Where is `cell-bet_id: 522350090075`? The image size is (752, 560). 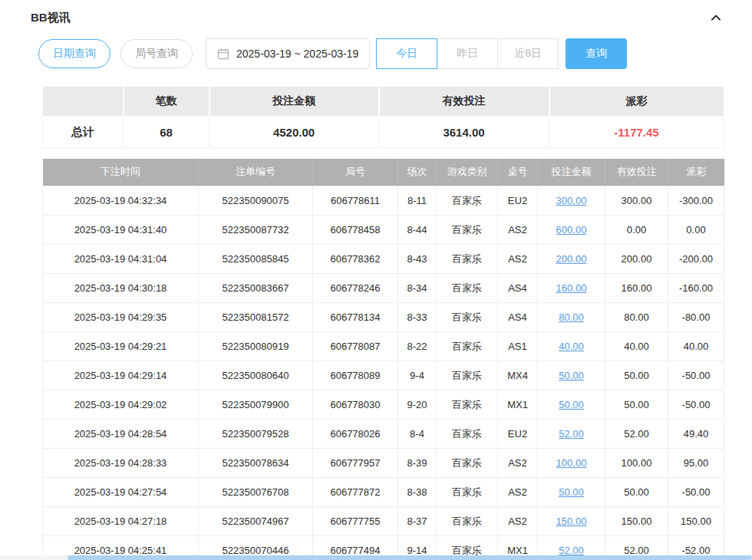
cell-bet_id: 522350090075 is located at coordinates (256, 201).